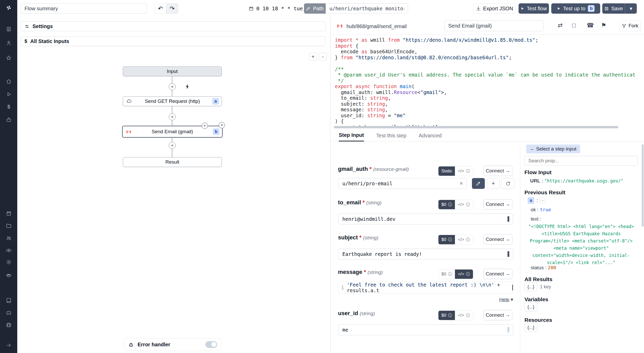 This screenshot has height=353, width=644. What do you see at coordinates (331, 9) in the screenshot?
I see `topbar: ↶ ↷ 0 10 18 * * tue,thu Path Export JSON…` at bounding box center [331, 9].